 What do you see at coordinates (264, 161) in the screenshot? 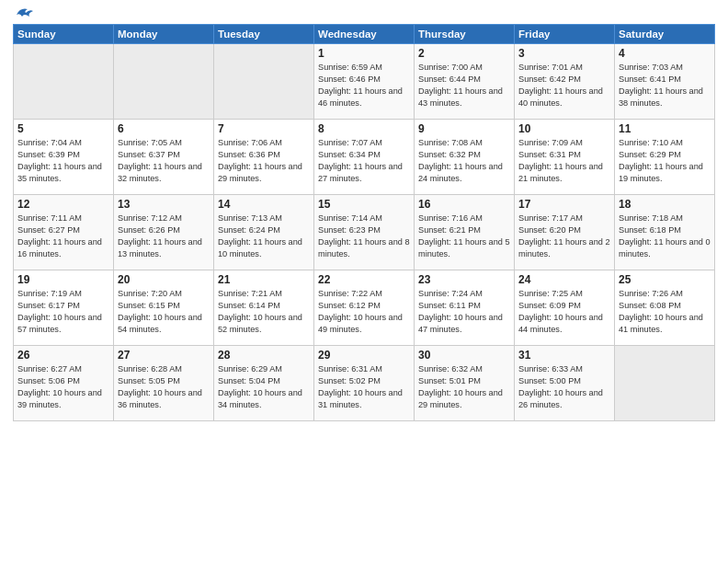
I see `day-info: Sunrise: 7:06 AMSunset: 6:36 PMDaylight:…` at bounding box center [264, 161].